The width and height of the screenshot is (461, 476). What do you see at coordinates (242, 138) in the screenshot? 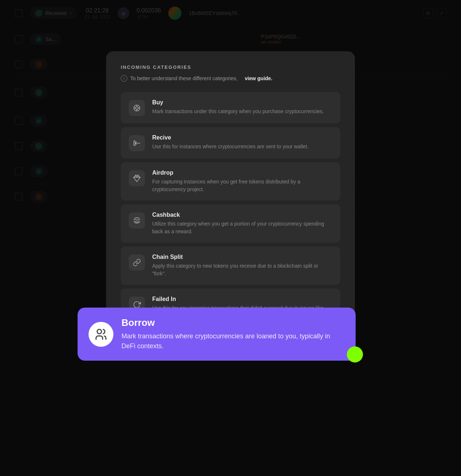
I see `receive-name: Recive` at bounding box center [242, 138].